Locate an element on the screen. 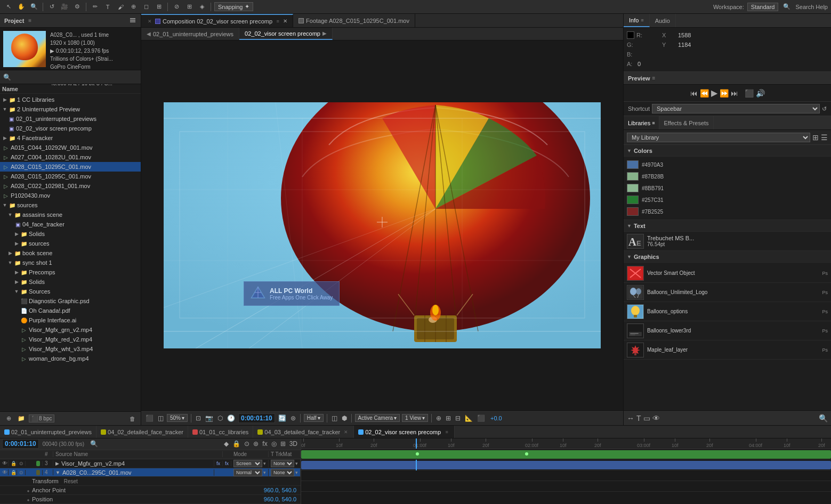 This screenshot has height=504, width=831. tab-close-comp: ✕ is located at coordinates (150, 21).